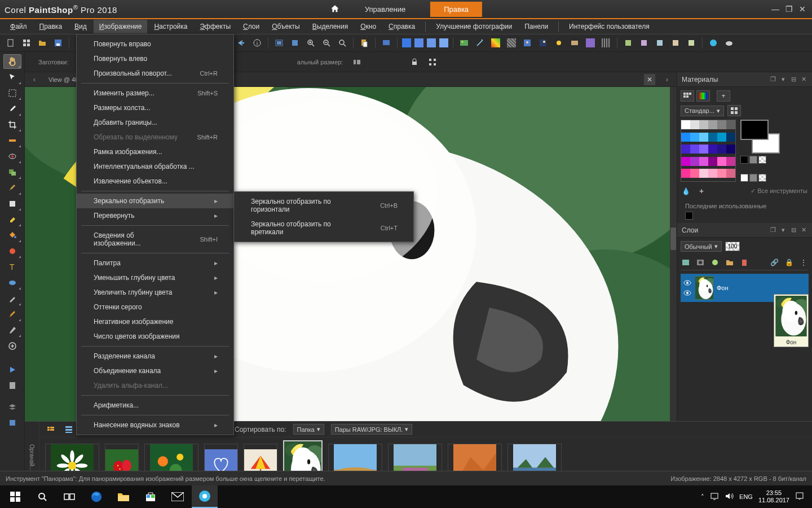 This screenshot has width=812, height=508. What do you see at coordinates (414, 62) in the screenshot?
I see `lock-icon` at bounding box center [414, 62].